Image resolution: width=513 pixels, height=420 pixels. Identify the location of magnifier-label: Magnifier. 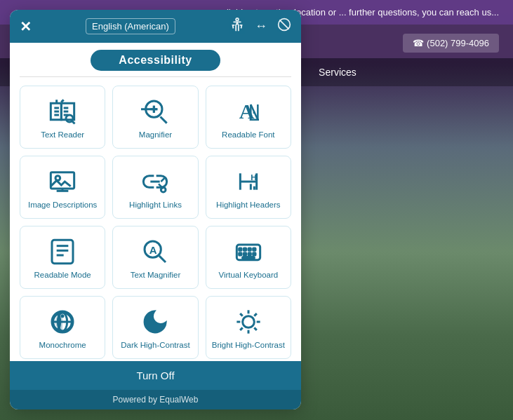
(156, 135).